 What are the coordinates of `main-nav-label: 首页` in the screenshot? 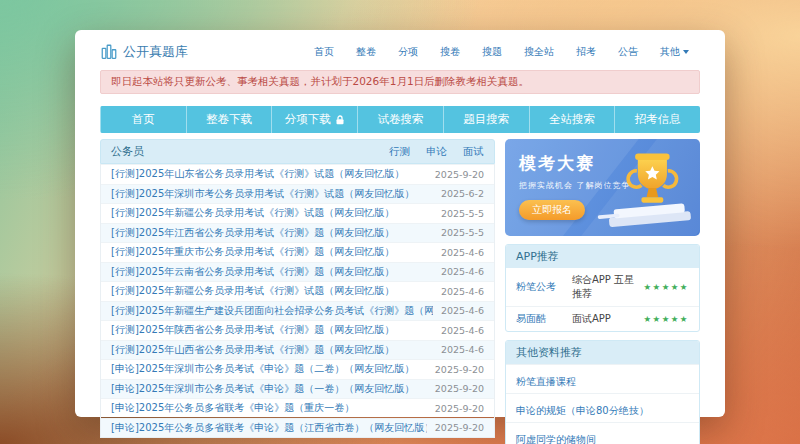 It's located at (144, 120).